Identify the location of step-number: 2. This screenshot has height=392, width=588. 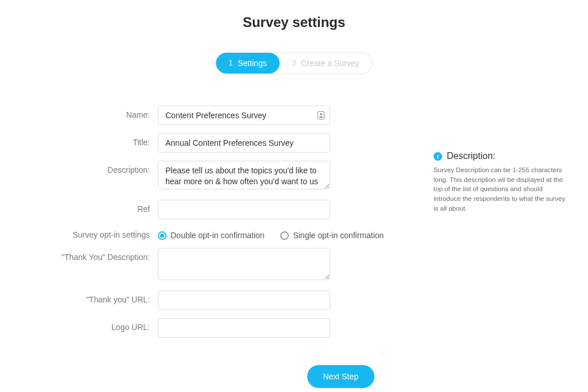
(294, 63).